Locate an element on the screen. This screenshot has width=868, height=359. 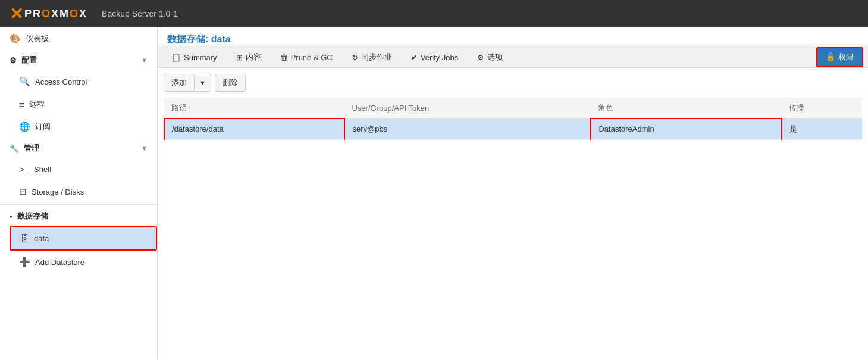
dashboard-label: 仪表板 is located at coordinates (37, 39).